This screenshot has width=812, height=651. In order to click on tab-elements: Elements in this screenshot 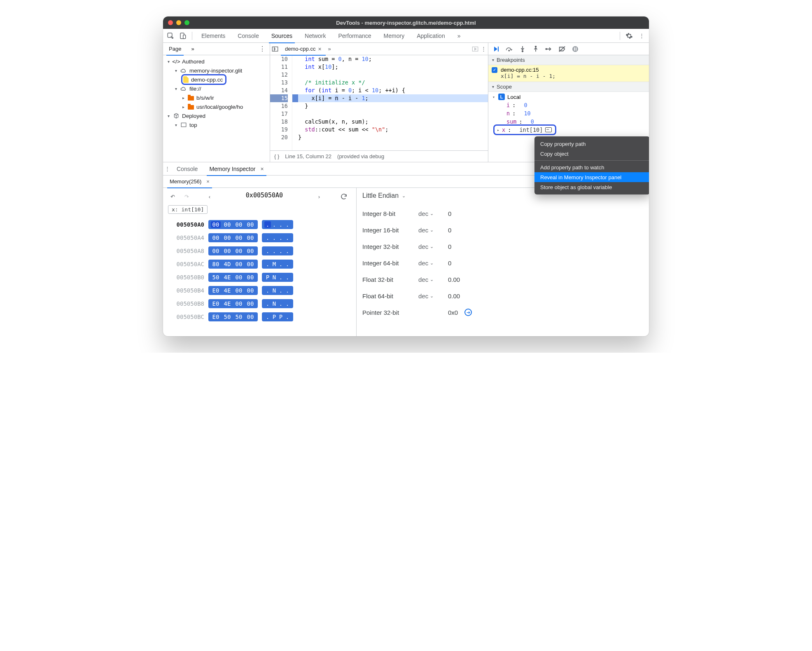, I will do `click(213, 36)`.